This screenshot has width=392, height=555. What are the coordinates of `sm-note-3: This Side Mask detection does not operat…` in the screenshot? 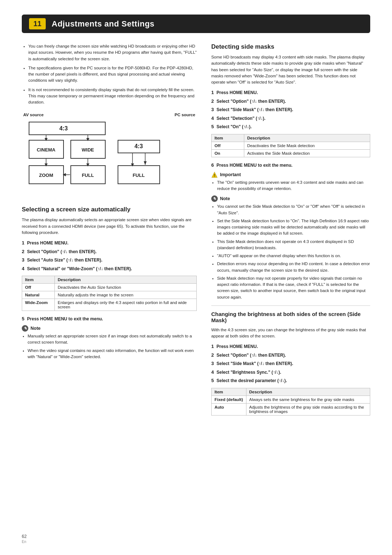 It's located at (294, 245).